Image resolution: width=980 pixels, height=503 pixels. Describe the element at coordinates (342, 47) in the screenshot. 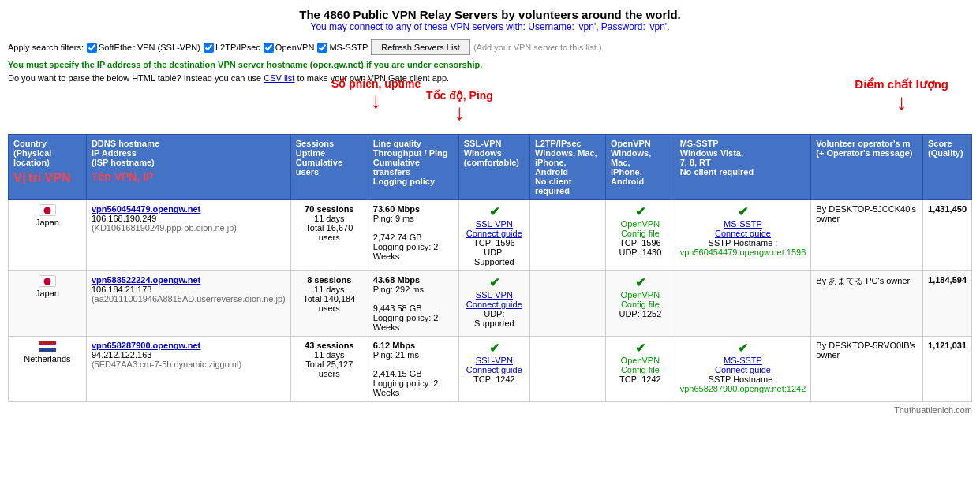

I see `filter-mssstp: MS-SSTP` at that location.